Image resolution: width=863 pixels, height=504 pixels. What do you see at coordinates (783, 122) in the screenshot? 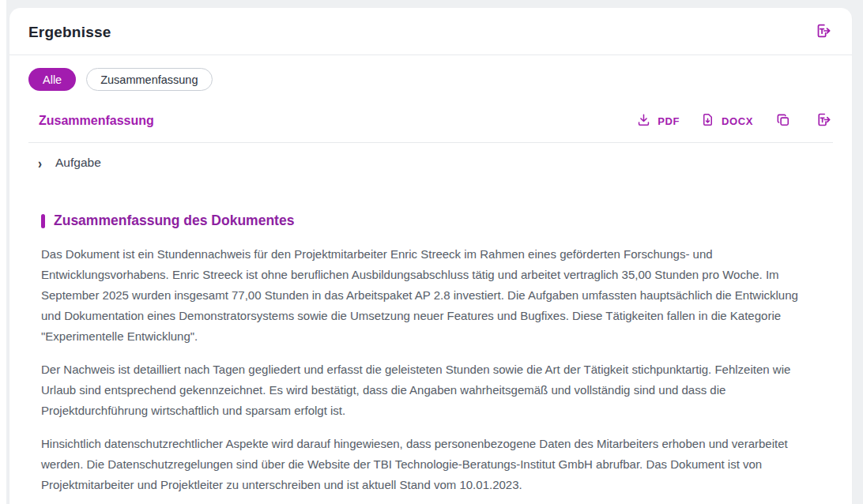
I see `copy-icon` at bounding box center [783, 122].